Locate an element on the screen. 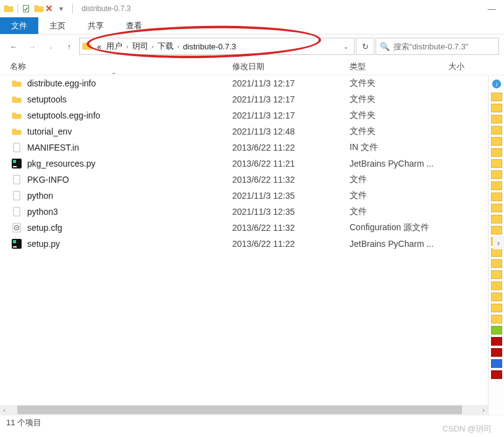  table-row: setup.py2013/6/22 11:22JetBrains PyCharm… is located at coordinates (243, 244).